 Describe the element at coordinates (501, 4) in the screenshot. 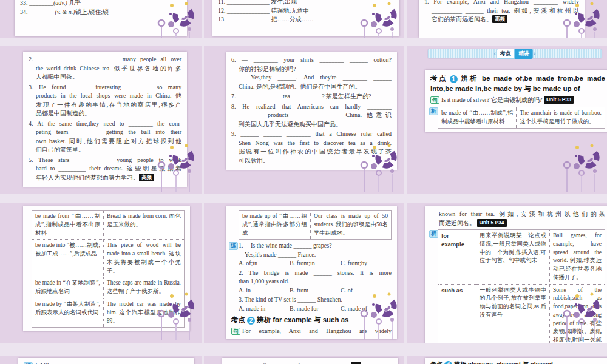

I see `exercise-line: 1. For example, Anxi and Hangzhou ______…` at that location.